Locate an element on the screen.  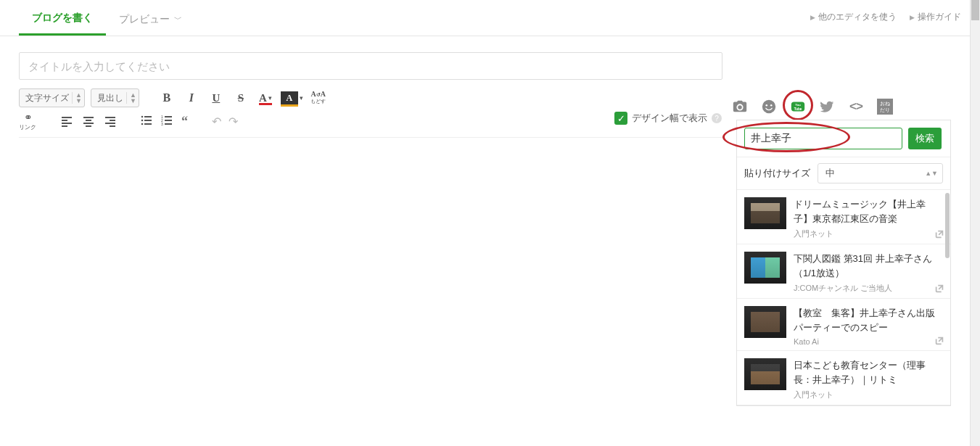
tab-write: ブログを書く is located at coordinates (62, 20).